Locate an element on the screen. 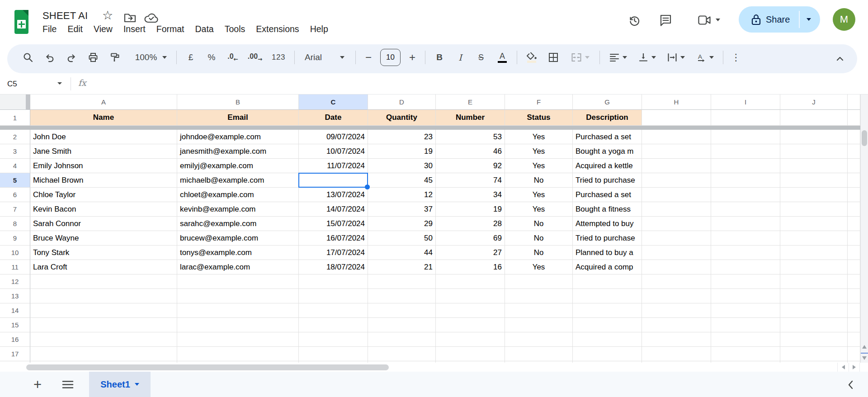  cell-B11: larac@example.com is located at coordinates (238, 267).